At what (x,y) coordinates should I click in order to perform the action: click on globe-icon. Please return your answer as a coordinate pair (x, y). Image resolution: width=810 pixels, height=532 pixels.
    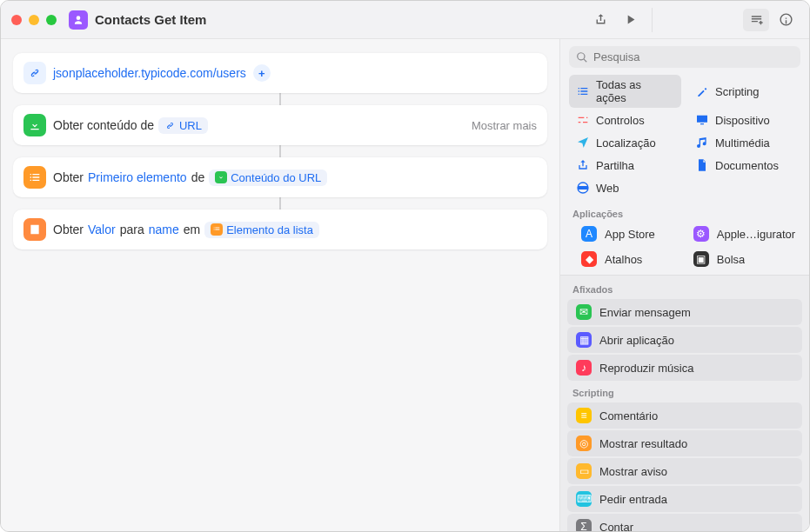
    Looking at the image, I should click on (583, 188).